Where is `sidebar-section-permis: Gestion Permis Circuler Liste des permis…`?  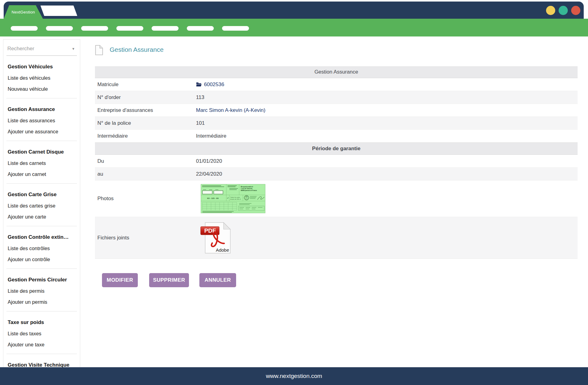 sidebar-section-permis: Gestion Permis Circuler Liste des permis… is located at coordinates (42, 290).